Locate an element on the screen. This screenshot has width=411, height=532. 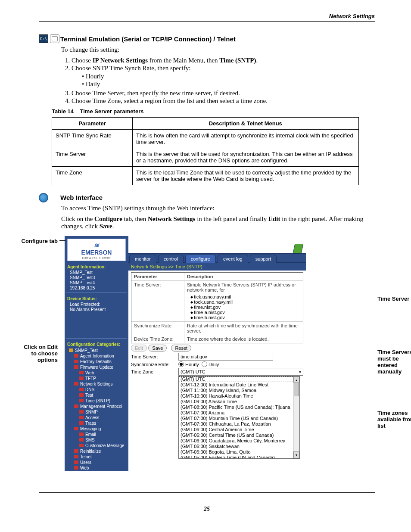
tz-option: (GMT-06:00) Guadalajara, Mexico City, Mo… is located at coordinates (239, 441).